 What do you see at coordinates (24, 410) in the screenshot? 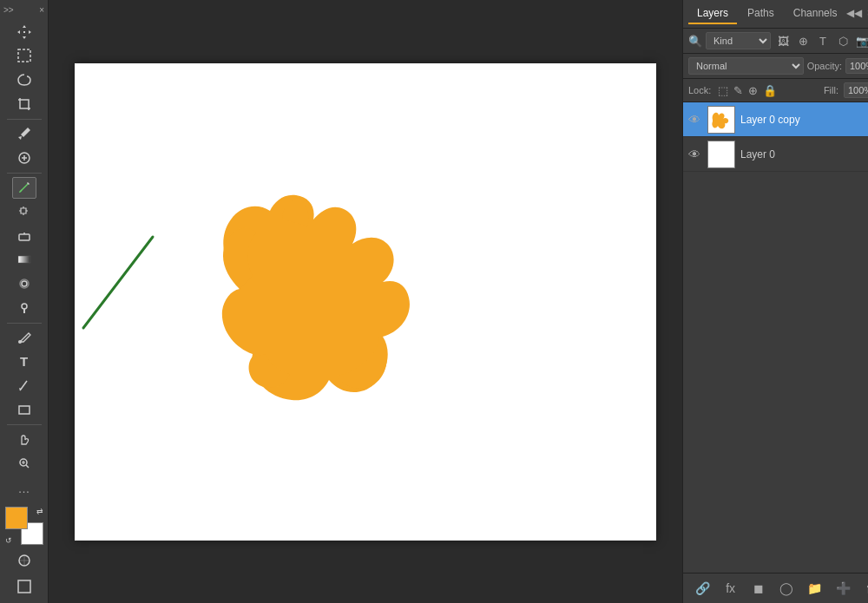
I see `shape-tool` at bounding box center [24, 410].